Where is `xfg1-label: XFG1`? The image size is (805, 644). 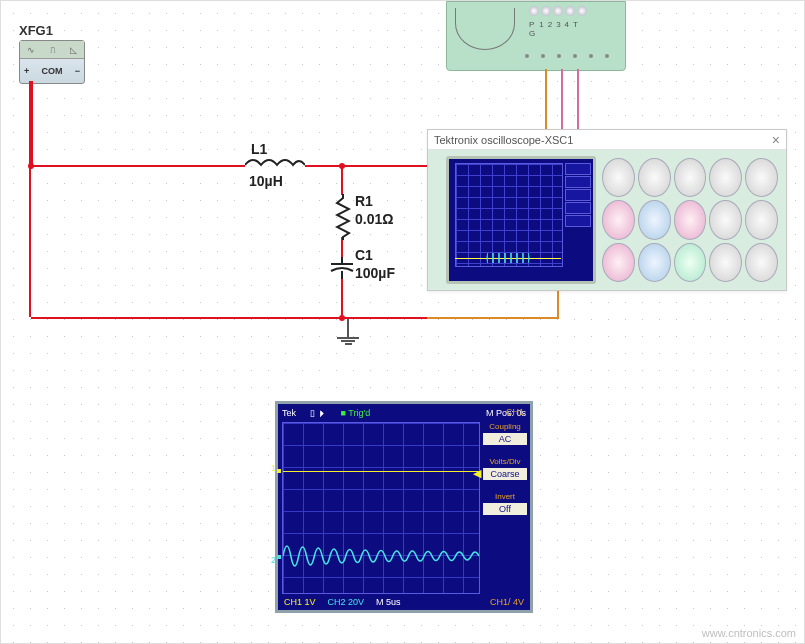 xfg1-label: XFG1 is located at coordinates (54, 30).